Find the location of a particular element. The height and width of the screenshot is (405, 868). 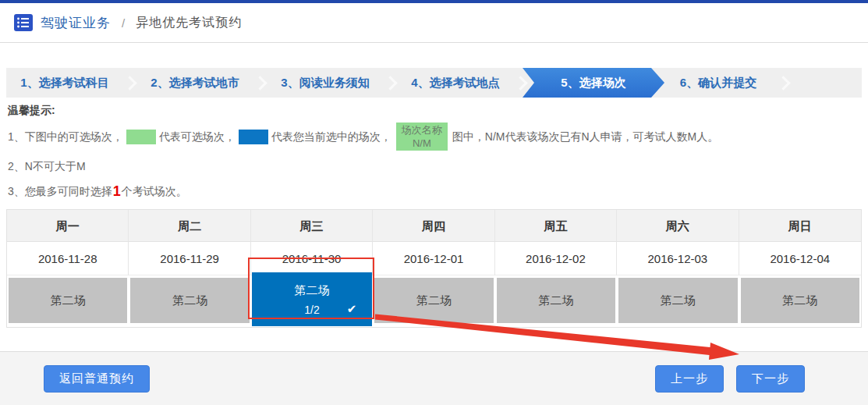

session-sample-box: 场次名称 N/M is located at coordinates (422, 137).